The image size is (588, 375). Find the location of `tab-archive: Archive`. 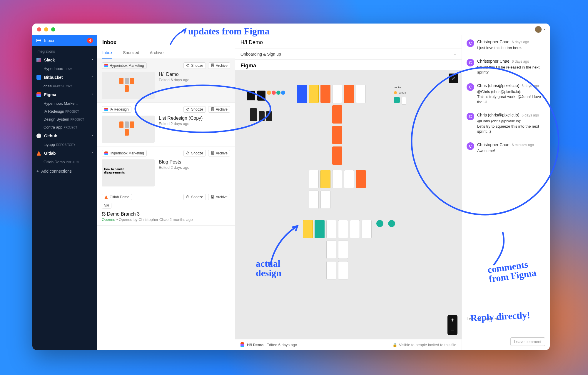

tab-archive: Archive is located at coordinates (157, 53).